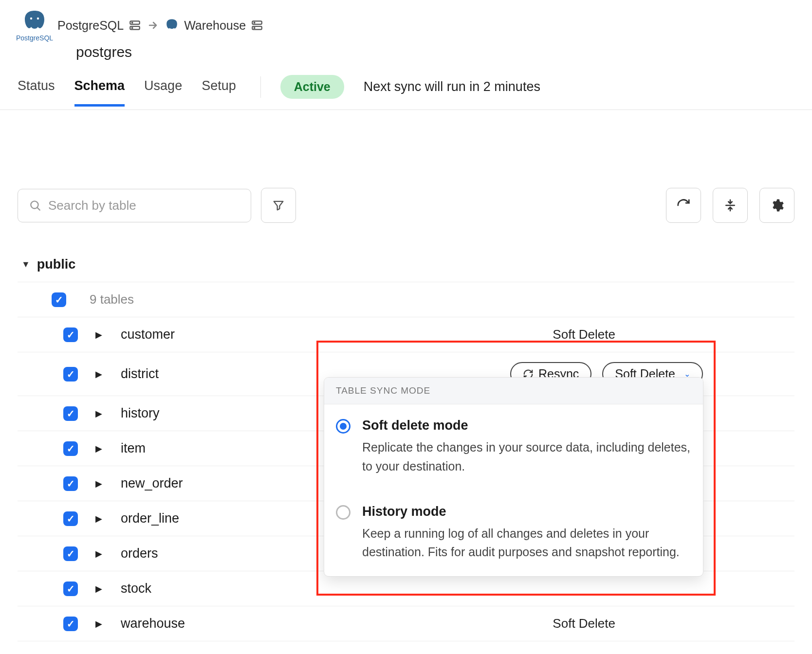 The width and height of the screenshot is (812, 654). I want to click on tabs: Status Schema Usage Setup, so click(127, 92).